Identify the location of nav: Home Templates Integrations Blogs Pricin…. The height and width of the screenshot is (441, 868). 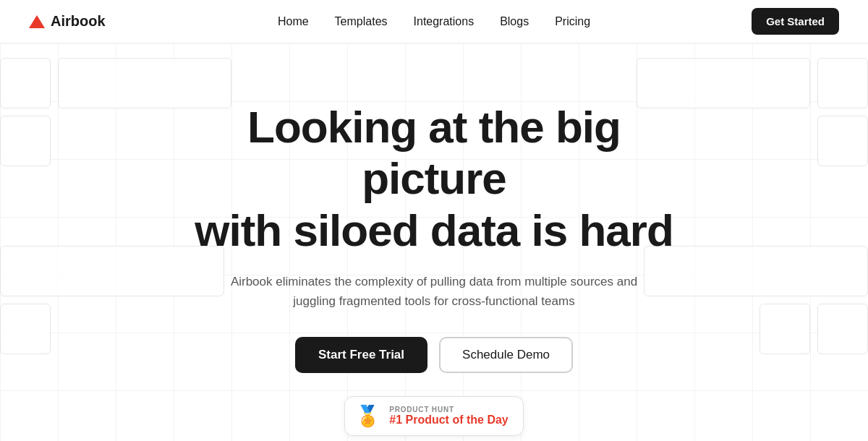
(434, 22).